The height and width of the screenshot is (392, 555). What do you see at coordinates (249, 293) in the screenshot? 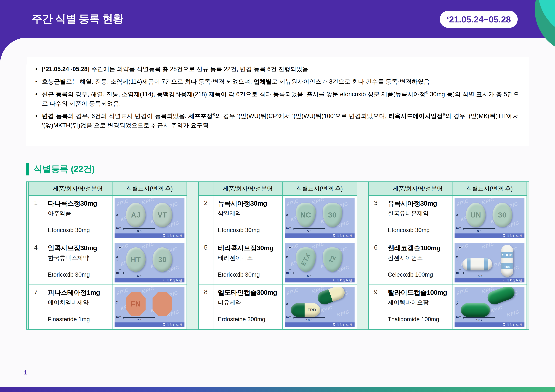
I see `product-name: 엘도타인캡슐300mg` at bounding box center [249, 293].